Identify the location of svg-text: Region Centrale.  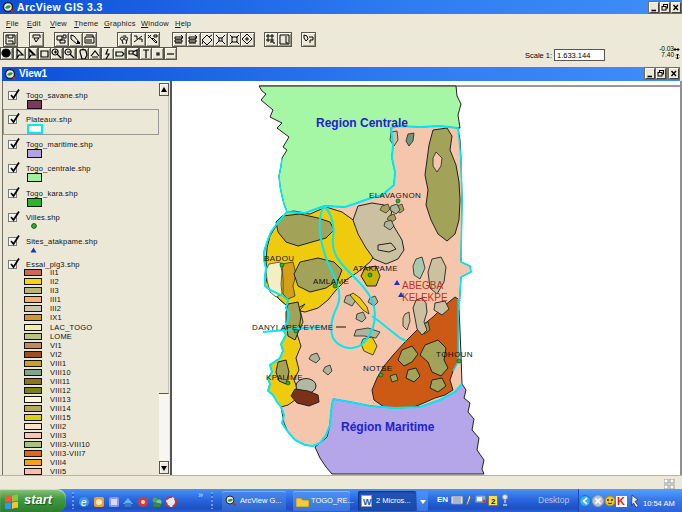
(362, 123).